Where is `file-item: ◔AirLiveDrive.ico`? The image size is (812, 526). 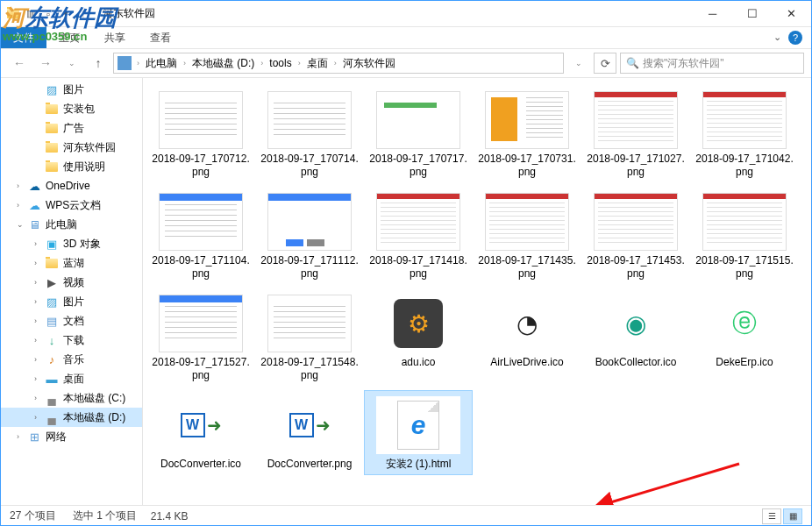
file-item: ◔AirLiveDrive.ico is located at coordinates (527, 338).